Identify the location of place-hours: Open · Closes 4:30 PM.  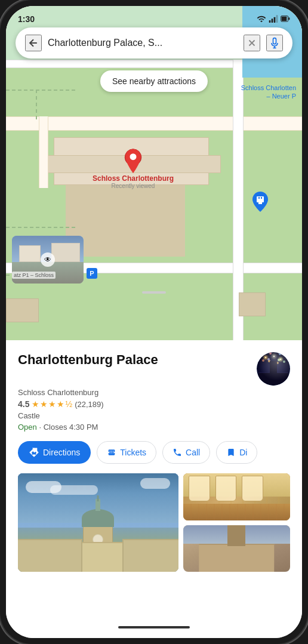
(154, 427).